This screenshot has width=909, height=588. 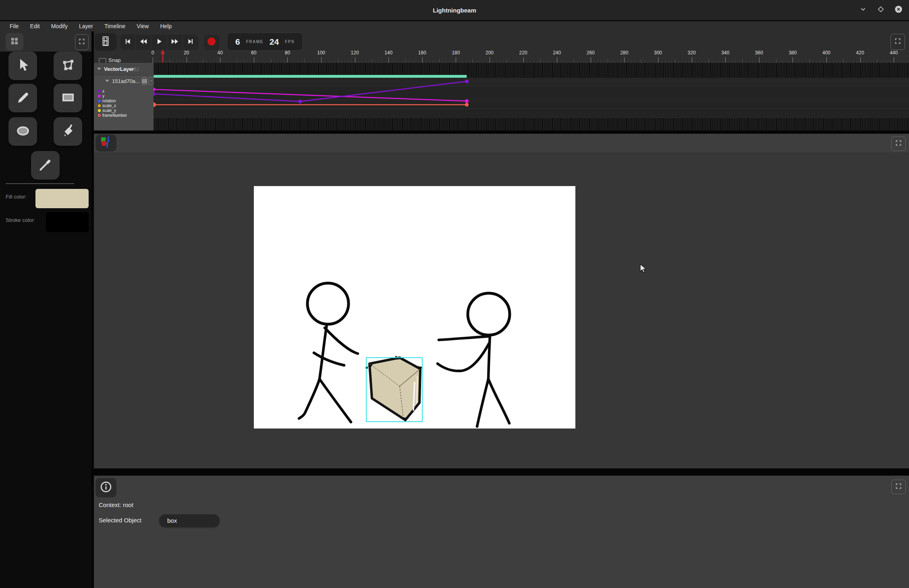 What do you see at coordinates (20, 220) in the screenshot?
I see `stroke-color-label: Stroke color:` at bounding box center [20, 220].